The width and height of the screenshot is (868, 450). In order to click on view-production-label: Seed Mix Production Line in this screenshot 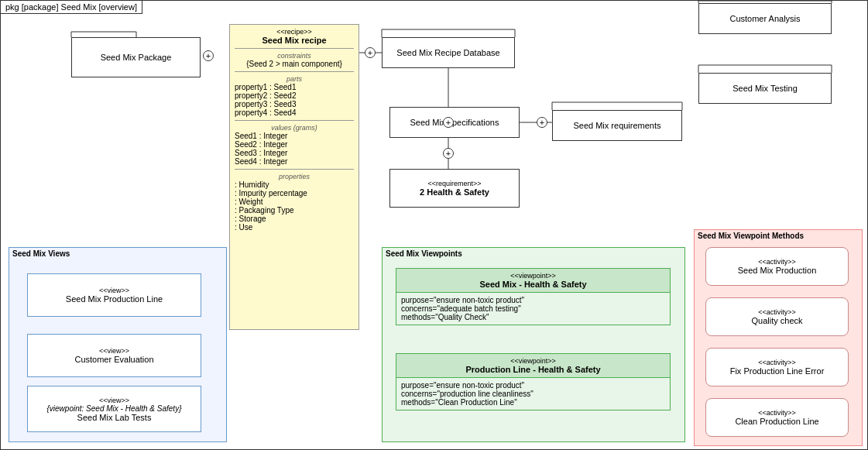, I will do `click(115, 299)`.